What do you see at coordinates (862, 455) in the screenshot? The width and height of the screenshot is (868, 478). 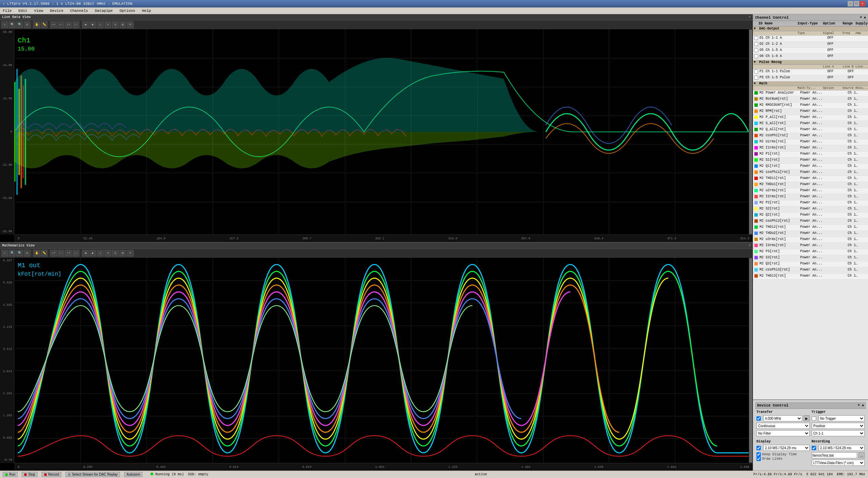 I see `filename-browse-btn: ...` at bounding box center [862, 455].